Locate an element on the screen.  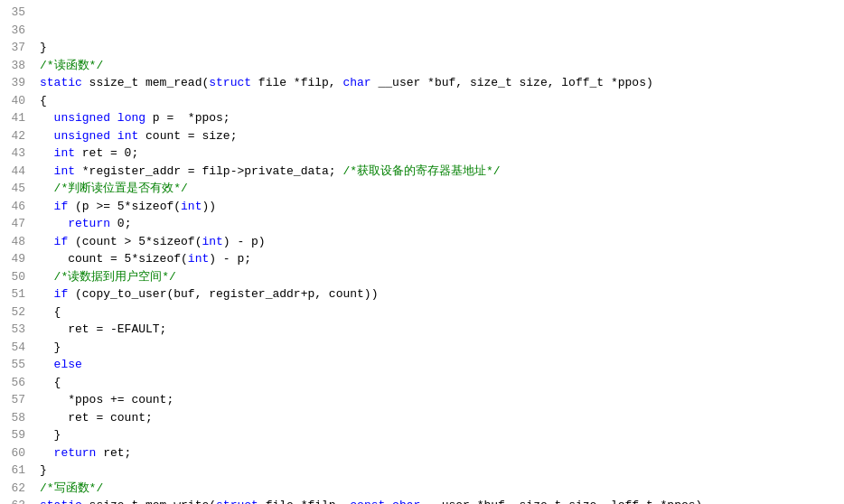
code-line: static ssize_t mem_write(struct file *fi… is located at coordinates (438, 500).